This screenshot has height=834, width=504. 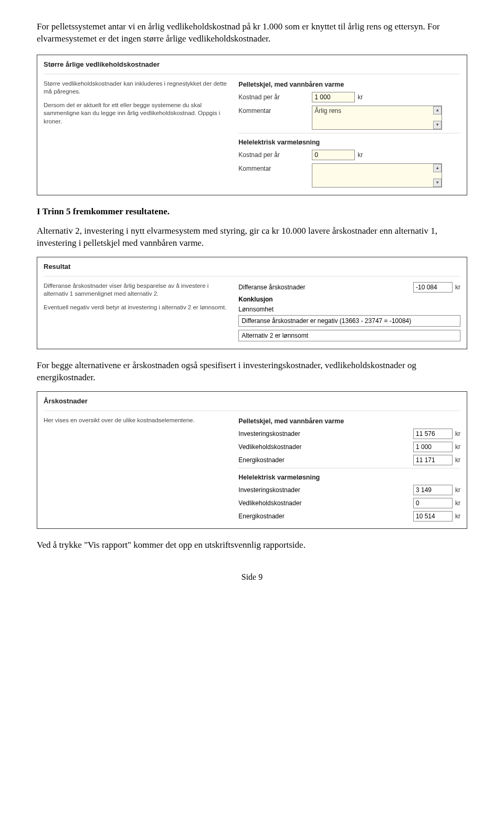 What do you see at coordinates (138, 88) in the screenshot?
I see `help-text: Større vedlikeholdskostnader kan inklude…` at bounding box center [138, 88].